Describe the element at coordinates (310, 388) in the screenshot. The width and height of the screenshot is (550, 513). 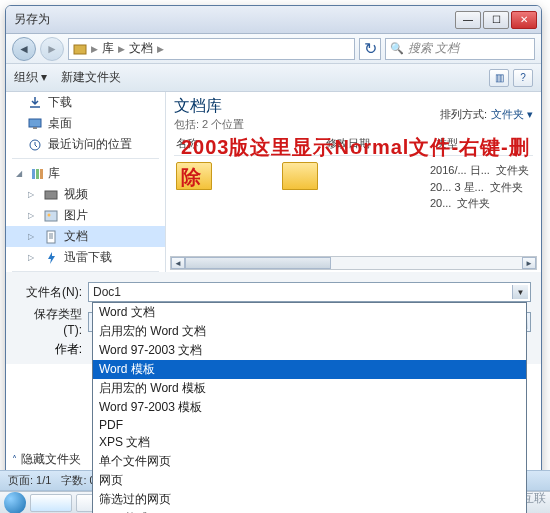
I see `filetype-option: 启用宏的 Word 模板` at that location.